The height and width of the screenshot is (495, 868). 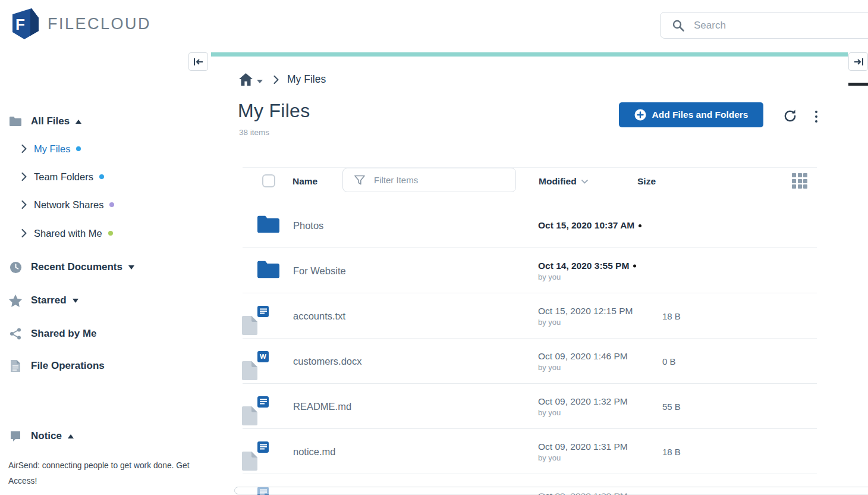 I want to click on breadcrumb: My Files, so click(x=282, y=80).